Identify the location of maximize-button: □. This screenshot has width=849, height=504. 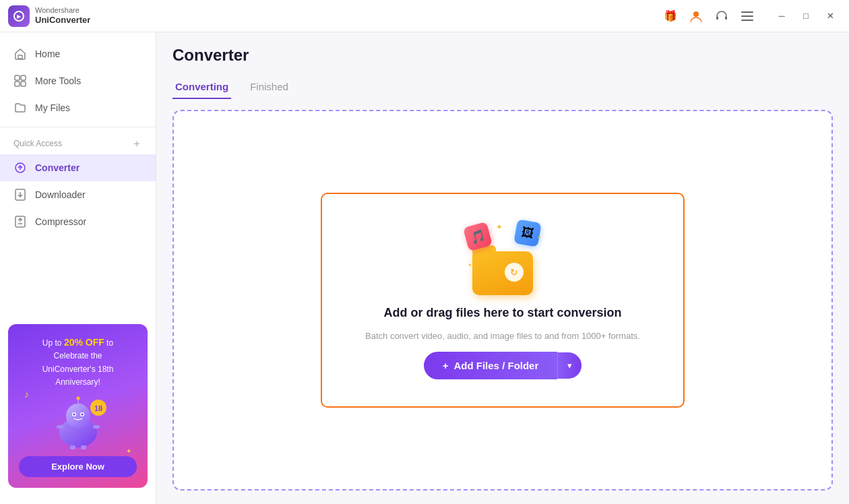
(806, 16).